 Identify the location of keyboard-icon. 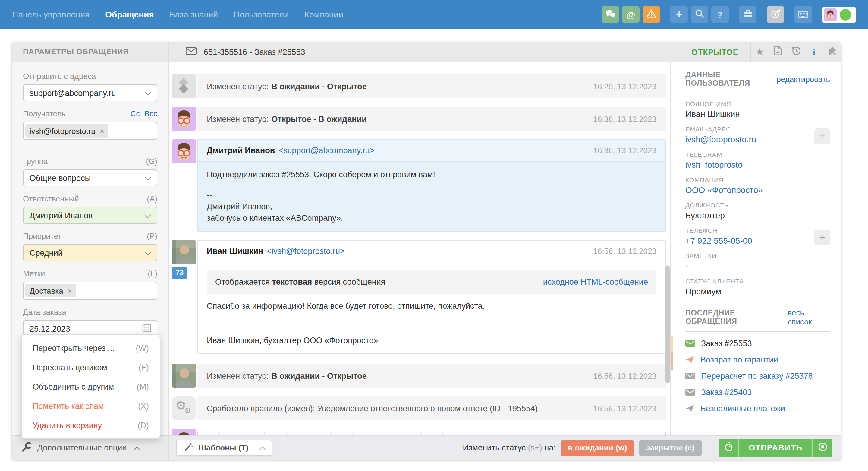
(803, 14).